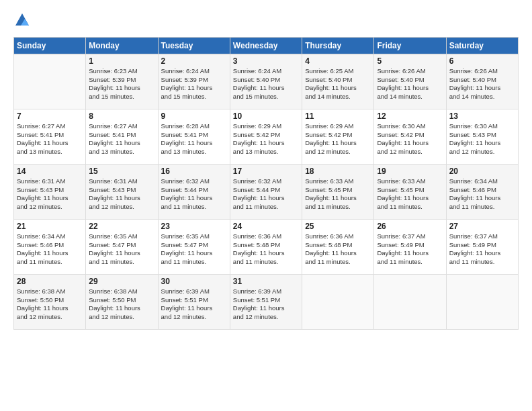  What do you see at coordinates (410, 246) in the screenshot?
I see `day-cell: 26Sunrise: 6:37 AM Sunset: 5:49 PM Dayli…` at bounding box center [410, 246].